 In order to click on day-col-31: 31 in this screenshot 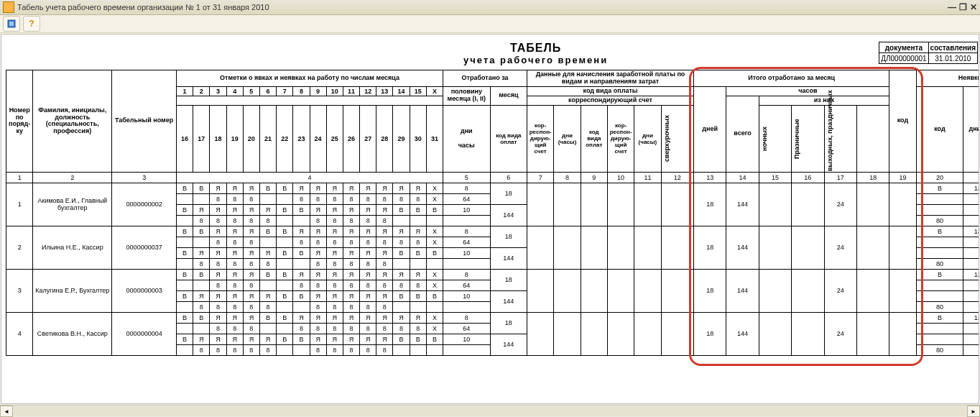, I will do `click(434, 138)`.